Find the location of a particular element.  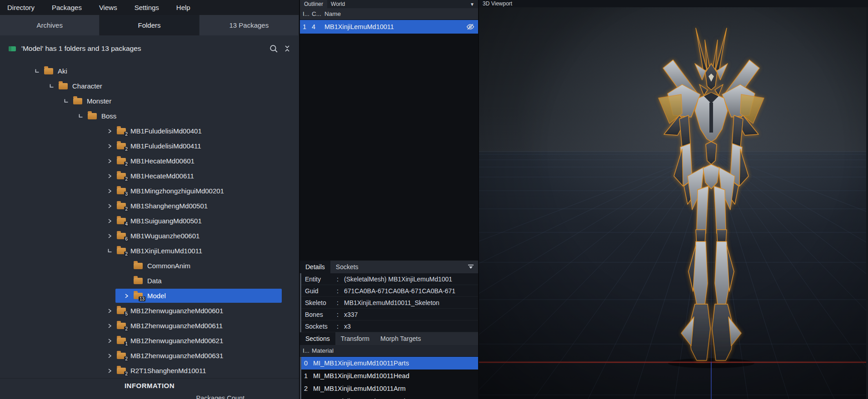

tree-item-MB1ZhenwuguanzheMd00611: 2MB1ZhenwuguanzheMd00611 is located at coordinates (150, 326).